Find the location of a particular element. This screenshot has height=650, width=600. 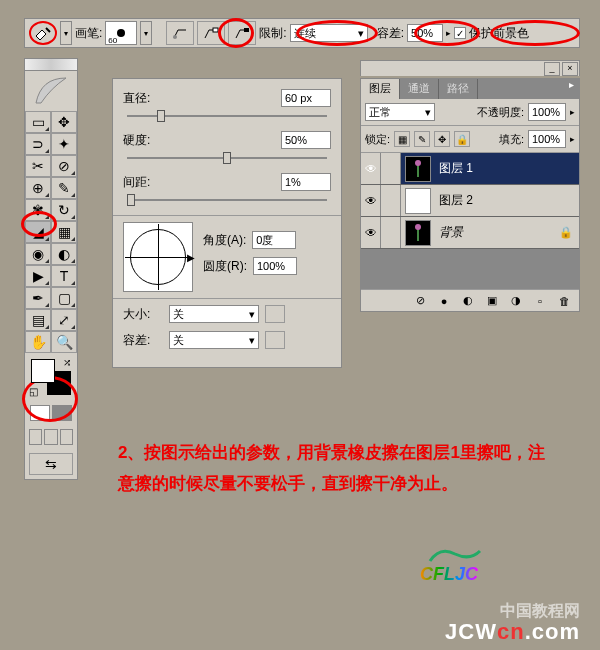

opacity-input is located at coordinates (547, 112).